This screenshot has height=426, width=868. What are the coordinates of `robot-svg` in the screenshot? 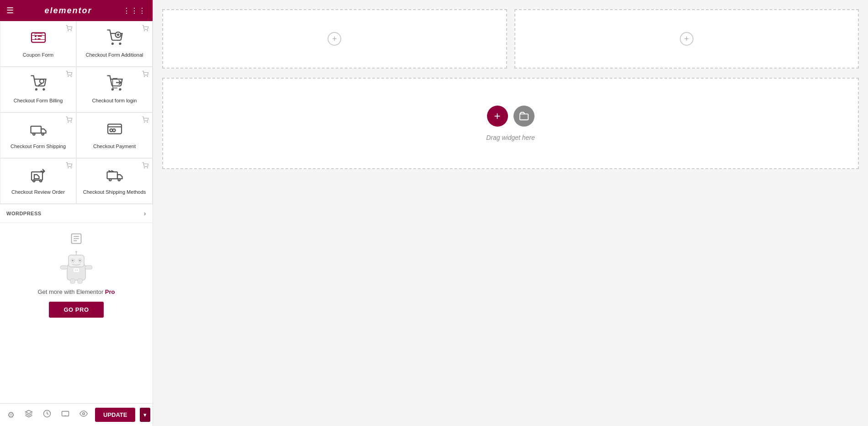 It's located at (76, 268).